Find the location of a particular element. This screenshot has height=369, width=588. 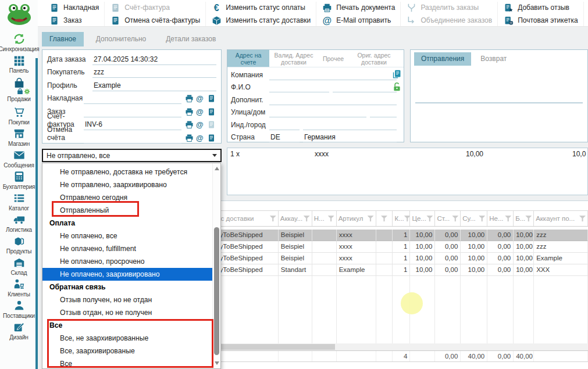

tab-billing-address: Адрес на счете is located at coordinates (248, 58).